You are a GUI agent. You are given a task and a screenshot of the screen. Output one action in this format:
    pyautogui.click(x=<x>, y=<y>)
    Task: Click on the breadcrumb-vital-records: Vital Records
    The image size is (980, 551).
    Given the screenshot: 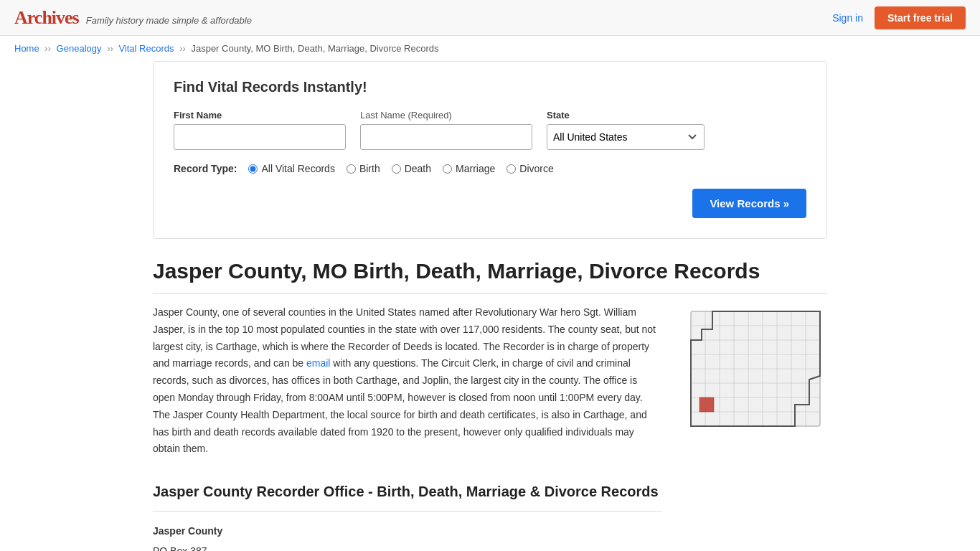 What is the action you would take?
    pyautogui.click(x=146, y=49)
    